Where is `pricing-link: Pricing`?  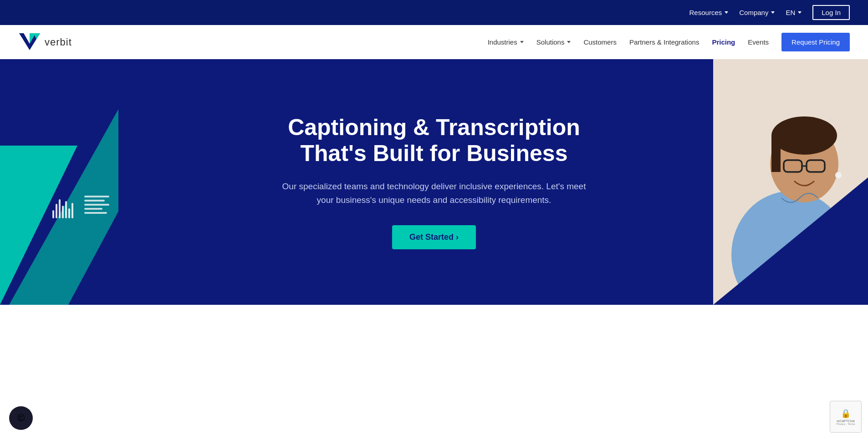 pricing-link: Pricing is located at coordinates (723, 42).